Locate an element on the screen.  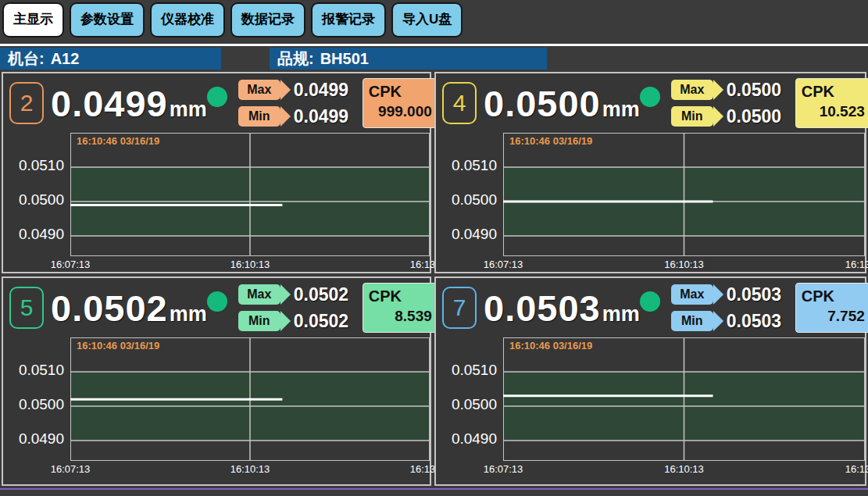
measurement-value: 0.0502 mm is located at coordinates (129, 308).